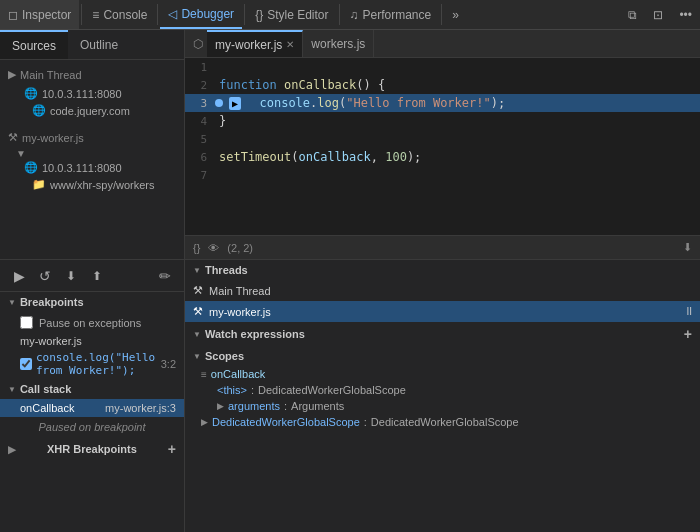 The width and height of the screenshot is (700, 532). What do you see at coordinates (298, 15) in the screenshot?
I see `style-editor-label: Style Editor` at bounding box center [298, 15].